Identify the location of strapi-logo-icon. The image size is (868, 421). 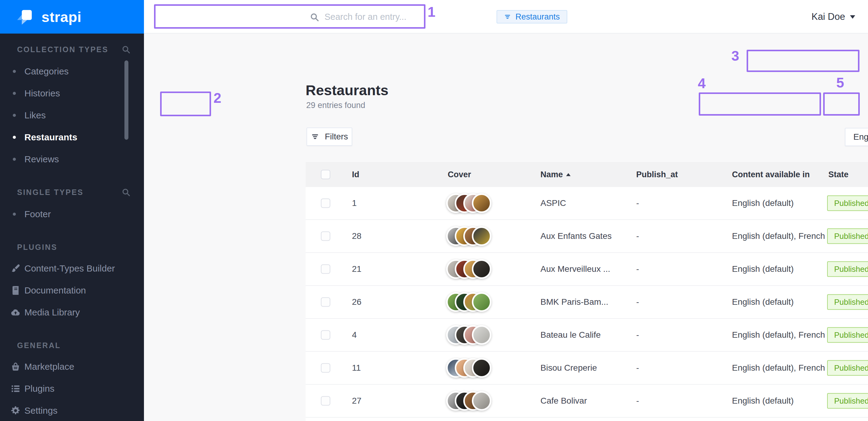
(25, 17).